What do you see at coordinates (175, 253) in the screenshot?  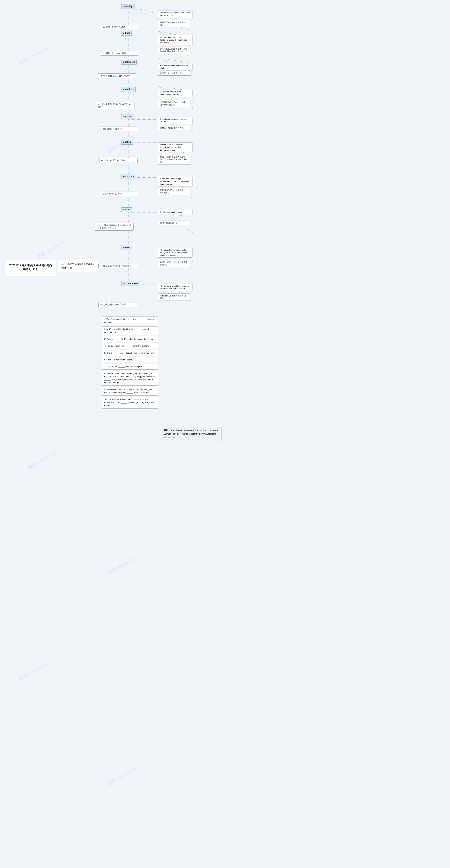 I see `advent-en: The advent of the computer has brought t…` at bounding box center [175, 253].